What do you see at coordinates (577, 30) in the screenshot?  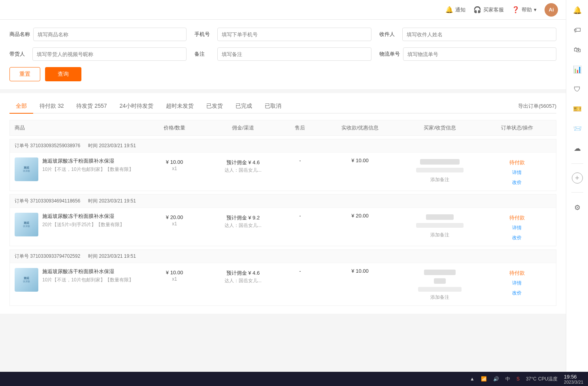 I see `sidebar-tag-icon: 🏷` at bounding box center [577, 30].